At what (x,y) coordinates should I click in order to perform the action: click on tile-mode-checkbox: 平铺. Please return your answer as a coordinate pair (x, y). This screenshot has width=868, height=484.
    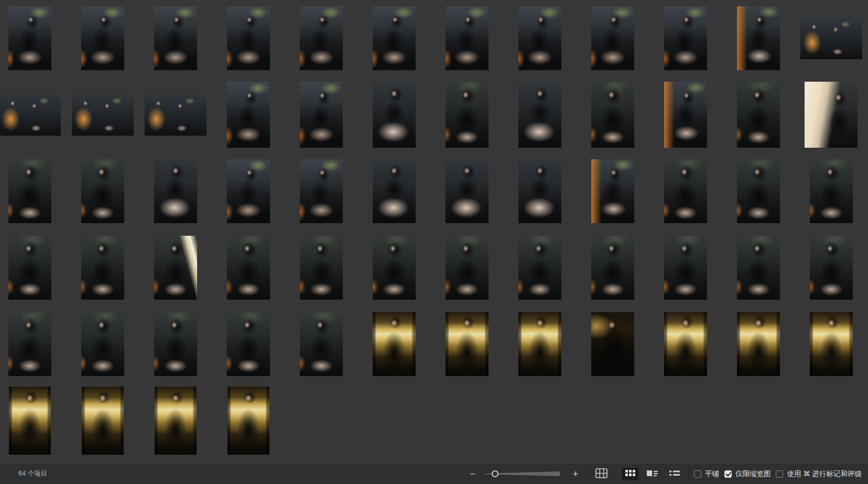
    Looking at the image, I should click on (707, 474).